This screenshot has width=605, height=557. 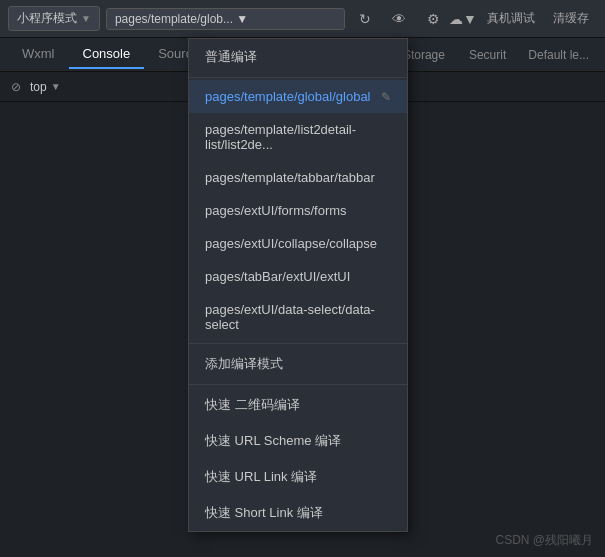 What do you see at coordinates (434, 19) in the screenshot?
I see `settings-icon: ⚙` at bounding box center [434, 19].